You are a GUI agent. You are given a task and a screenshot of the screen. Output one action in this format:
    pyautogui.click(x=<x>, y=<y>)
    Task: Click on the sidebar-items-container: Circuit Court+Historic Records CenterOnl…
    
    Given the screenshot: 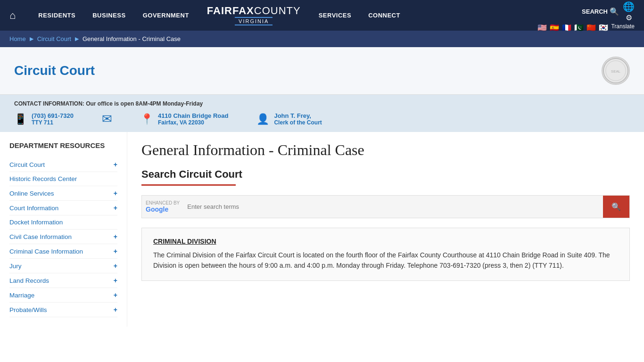 What is the action you would take?
    pyautogui.click(x=63, y=238)
    